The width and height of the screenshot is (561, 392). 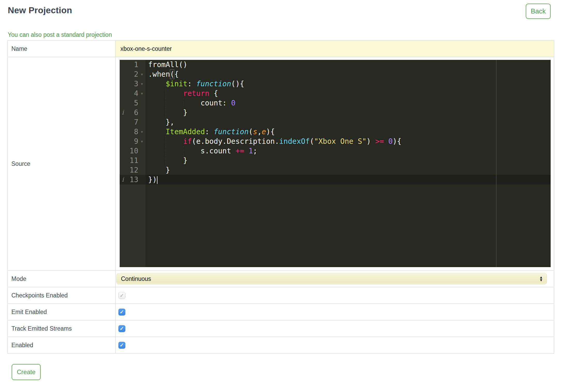 I want to click on gutter-cell: 4▾, so click(x=133, y=93).